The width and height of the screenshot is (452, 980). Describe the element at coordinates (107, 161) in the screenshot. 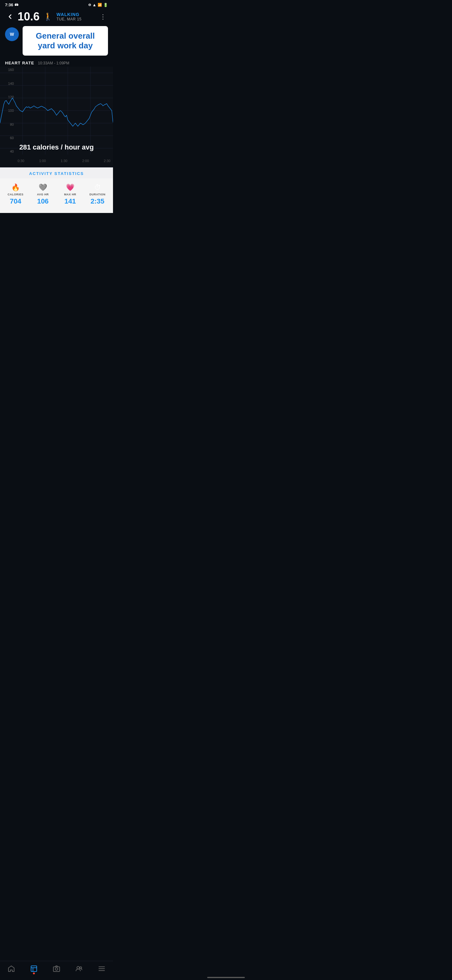

I see `x-label-230: 2:30` at that location.